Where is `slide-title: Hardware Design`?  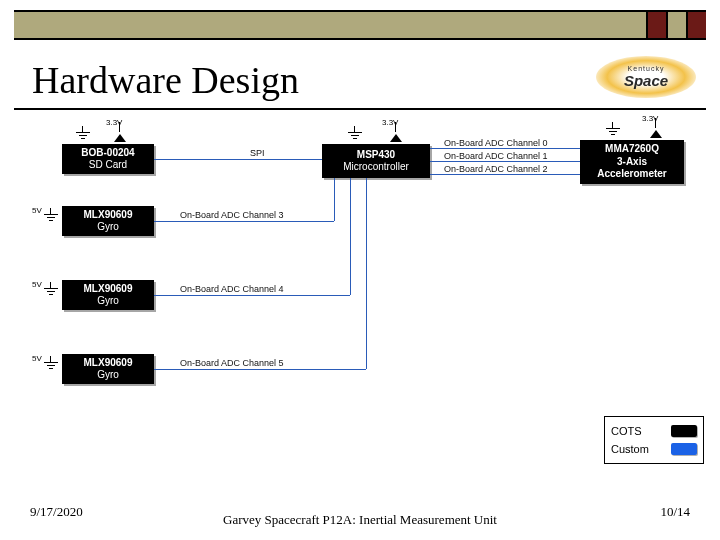
slide-title: Hardware Design is located at coordinates (166, 80).